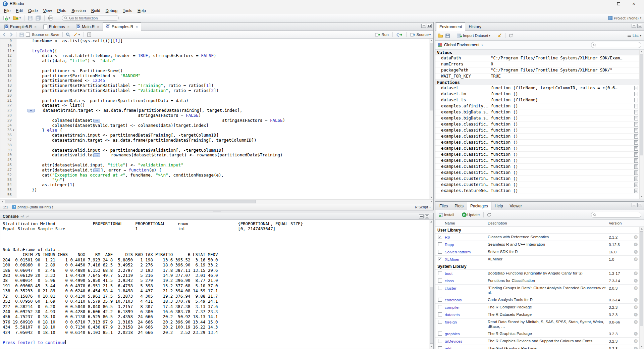 The height and width of the screenshot is (349, 644). Describe the element at coordinates (421, 216) in the screenshot. I see `minimize-pane-icon` at that location.